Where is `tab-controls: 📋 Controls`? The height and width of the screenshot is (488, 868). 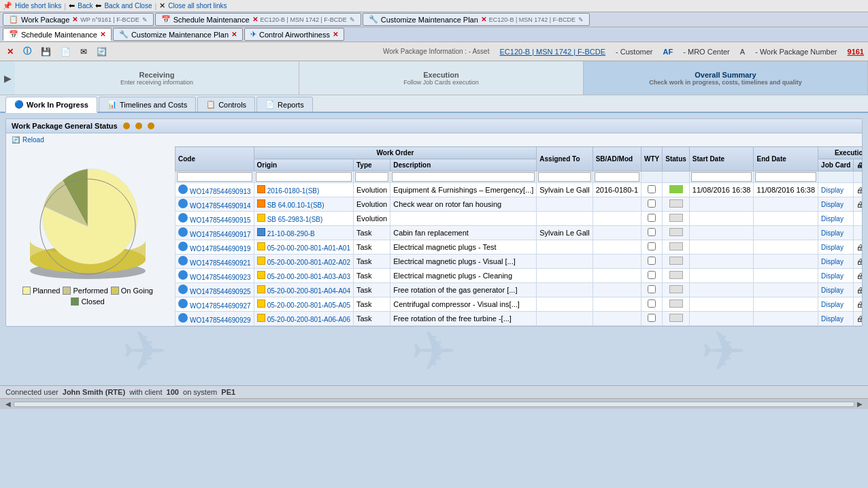
tab-controls: 📋 Controls is located at coordinates (226, 104).